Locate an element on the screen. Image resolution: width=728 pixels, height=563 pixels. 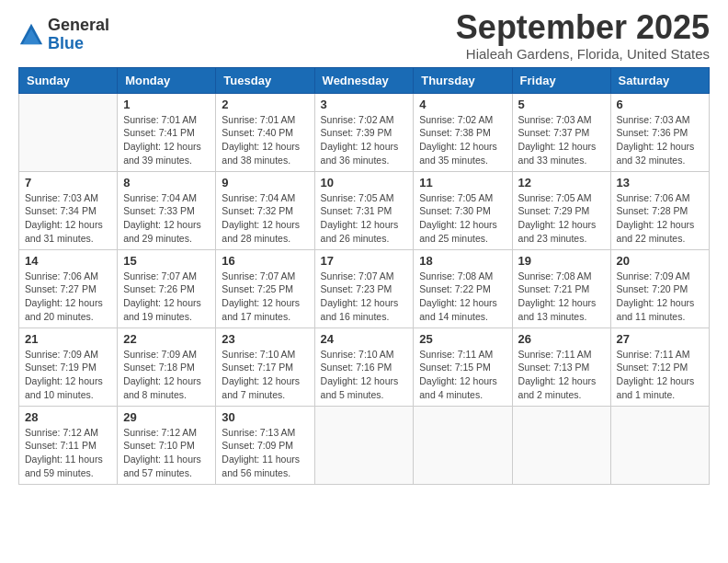
calendar-cell: 3Sunrise: 7:02 AM Sunset: 7:39 PM Daylig… is located at coordinates (364, 132).